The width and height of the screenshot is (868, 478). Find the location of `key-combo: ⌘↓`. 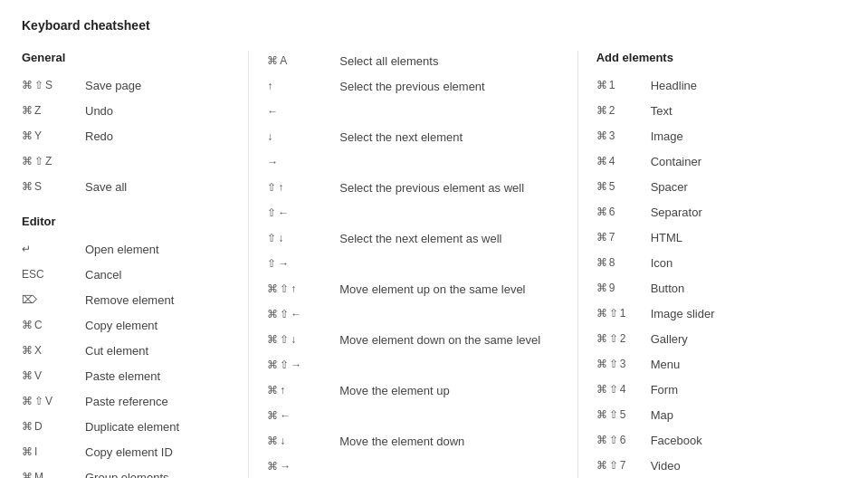

key-combo: ⌘↓ is located at coordinates (303, 441).